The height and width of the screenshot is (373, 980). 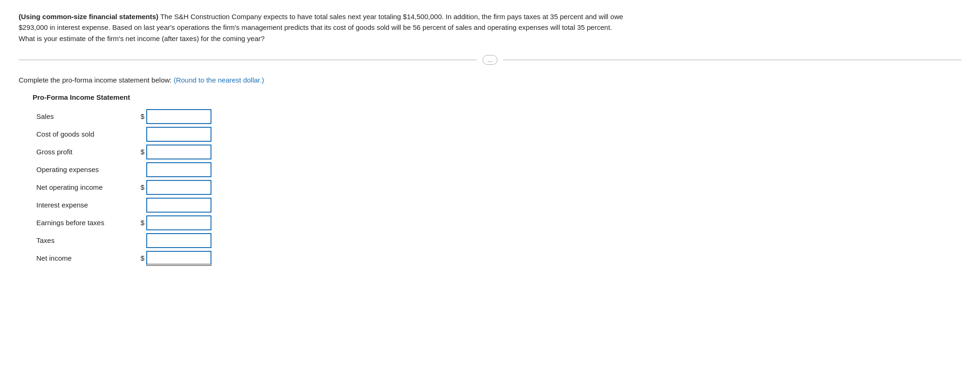 I want to click on round-note: (Round to the nearest dollar.), so click(x=219, y=80).